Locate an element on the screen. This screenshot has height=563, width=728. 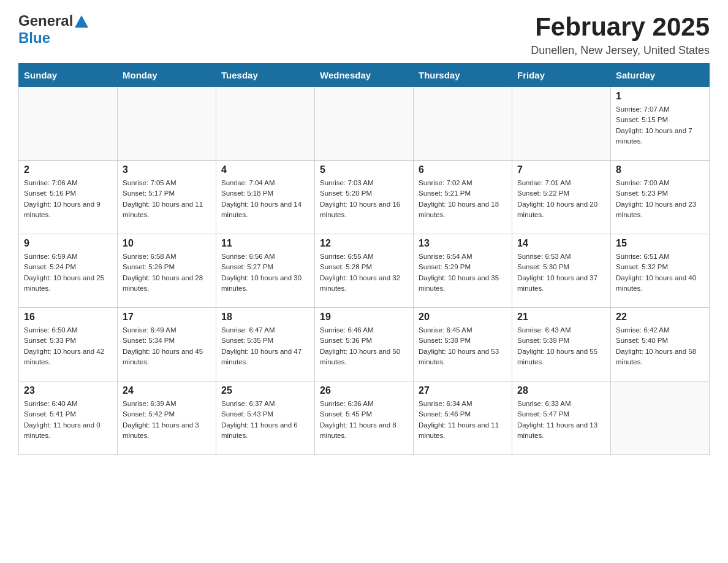
day-info: Sunrise: 6:42 AM Sunset: 5:40 PM Dayligh… is located at coordinates (660, 346).